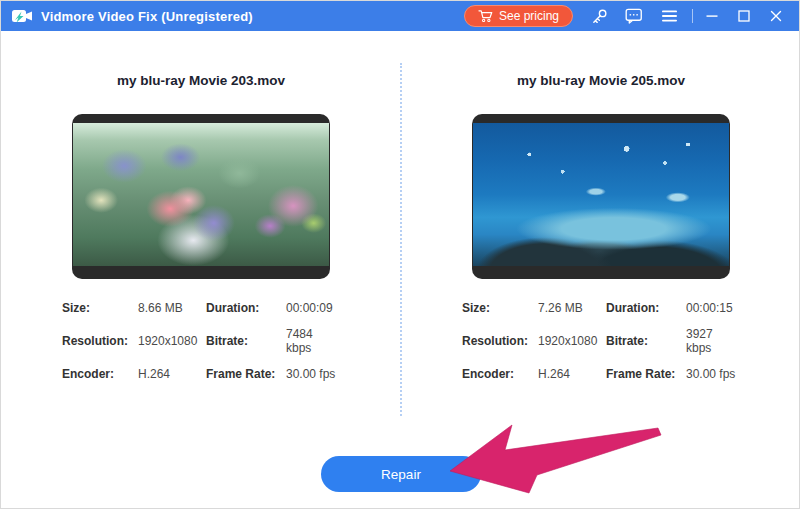 The width and height of the screenshot is (800, 509). Describe the element at coordinates (776, 16) in the screenshot. I see `close-icon` at that location.